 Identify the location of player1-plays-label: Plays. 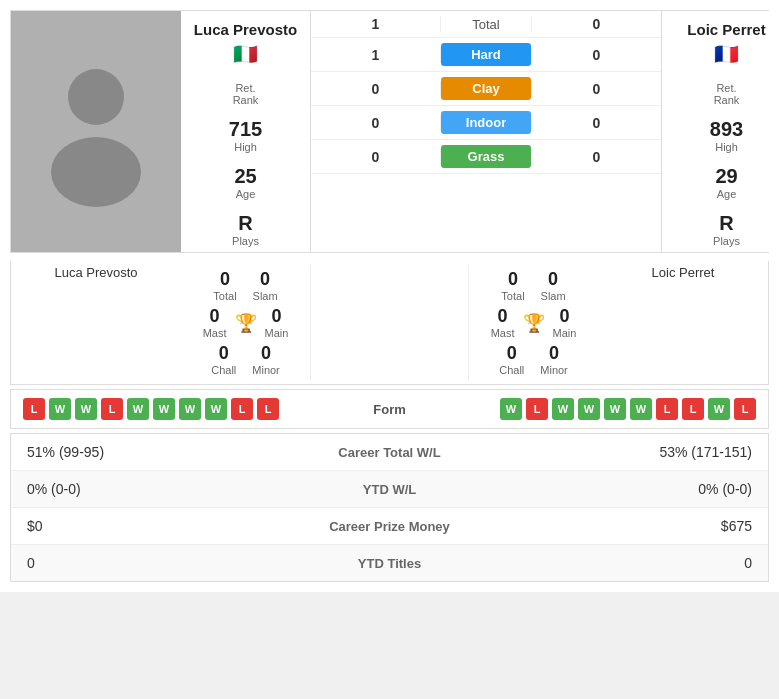
(246, 241).